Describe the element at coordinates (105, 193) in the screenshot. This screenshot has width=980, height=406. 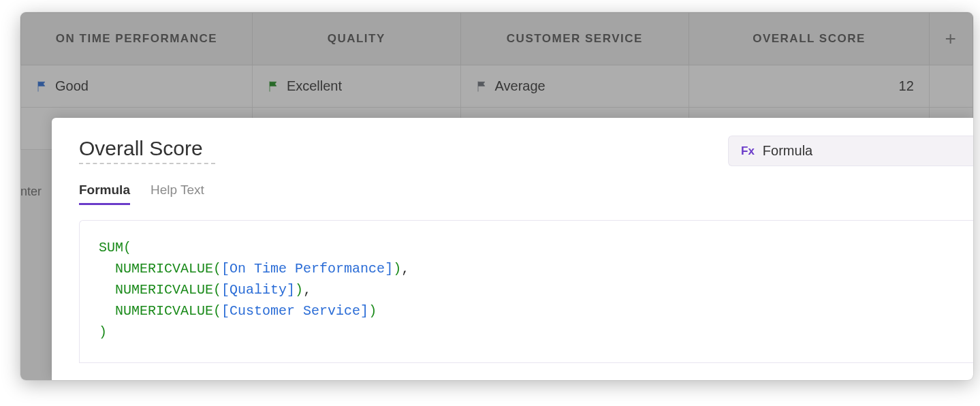
I see `tab-formula: Formula` at that location.